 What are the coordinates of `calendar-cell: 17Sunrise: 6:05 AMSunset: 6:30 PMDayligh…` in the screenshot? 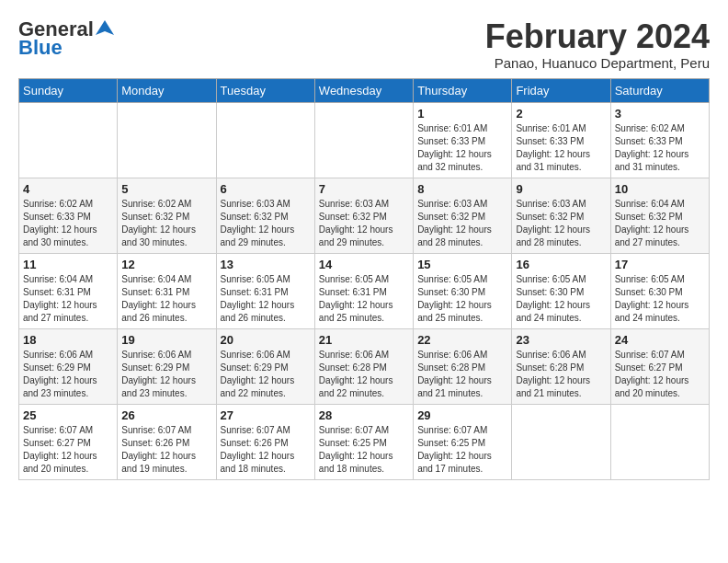 It's located at (660, 291).